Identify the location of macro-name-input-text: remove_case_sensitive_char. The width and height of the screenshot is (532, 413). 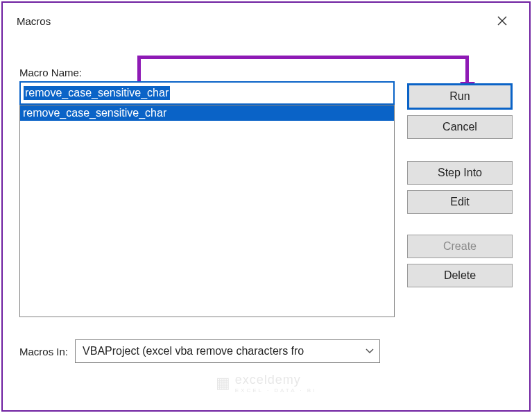
(97, 93).